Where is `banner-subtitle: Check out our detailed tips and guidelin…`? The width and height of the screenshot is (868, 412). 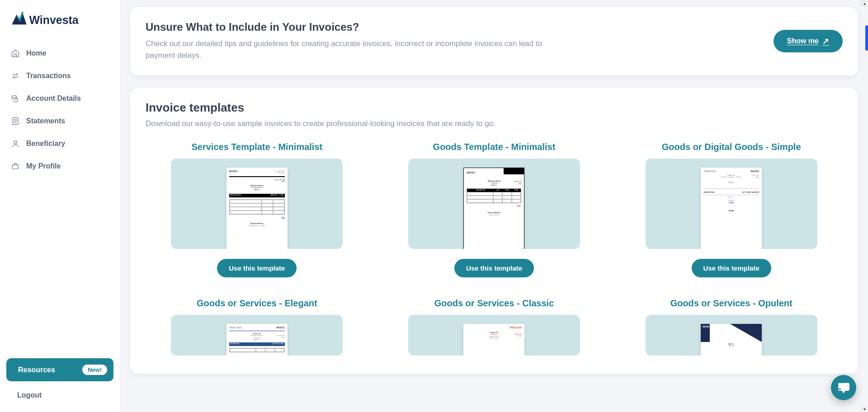
banner-subtitle: Check out our detailed tips and guidelin… is located at coordinates (358, 50).